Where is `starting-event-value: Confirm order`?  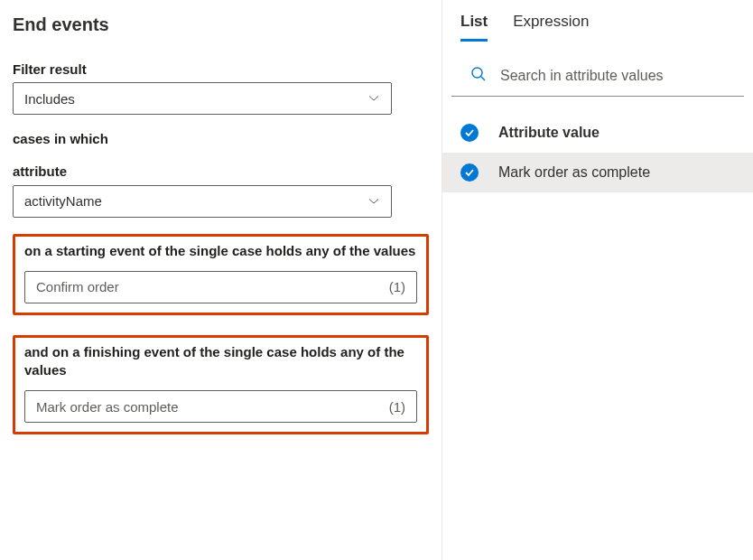
starting-event-value: Confirm order is located at coordinates (78, 287).